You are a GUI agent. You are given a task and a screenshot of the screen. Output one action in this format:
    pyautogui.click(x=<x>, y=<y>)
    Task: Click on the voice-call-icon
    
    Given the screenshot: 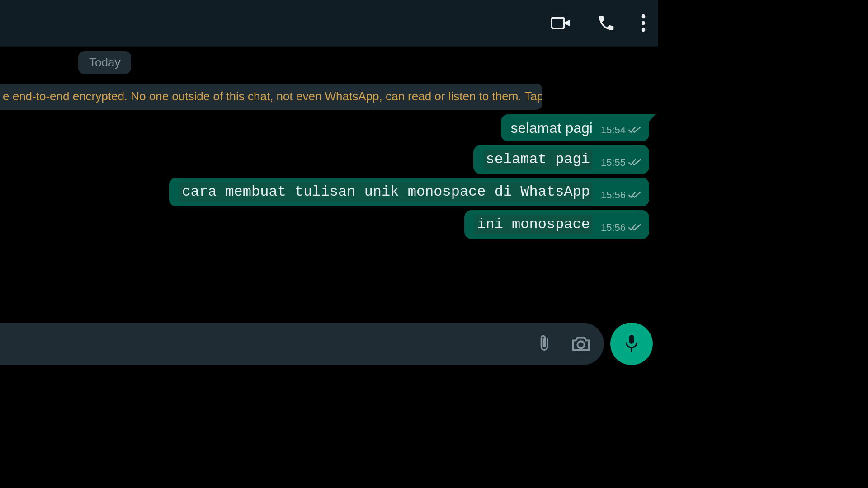 What is the action you would take?
    pyautogui.click(x=606, y=23)
    